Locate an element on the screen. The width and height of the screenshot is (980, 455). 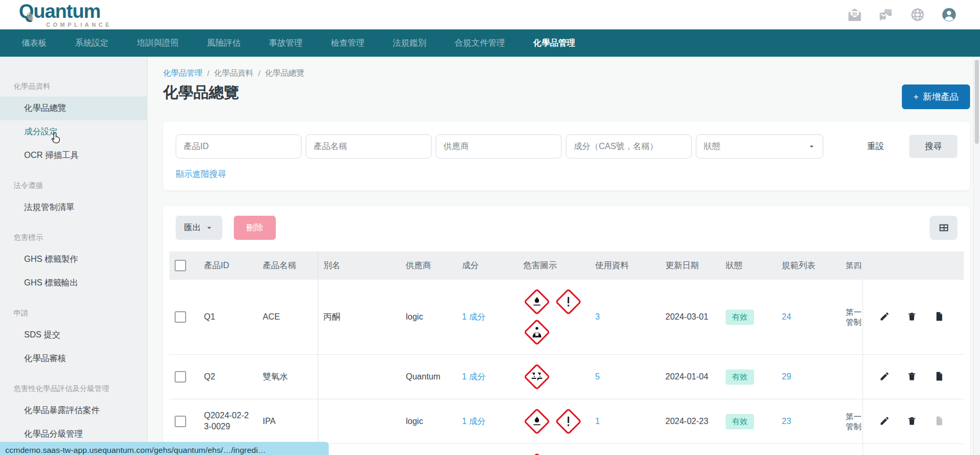
cell-actions is located at coordinates (913, 421).